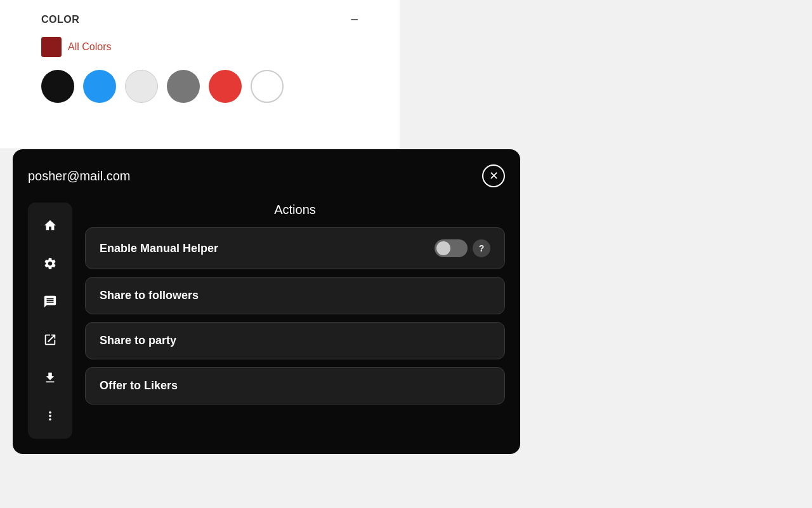 The width and height of the screenshot is (812, 508). I want to click on sidebar-more-icon, so click(50, 416).